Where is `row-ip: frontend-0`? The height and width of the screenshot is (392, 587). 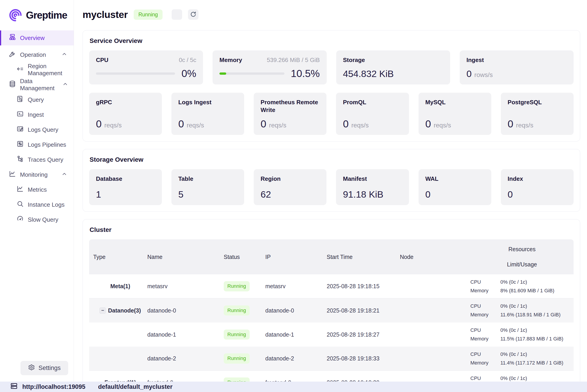
row-ip: frontend-0 is located at coordinates (296, 380).